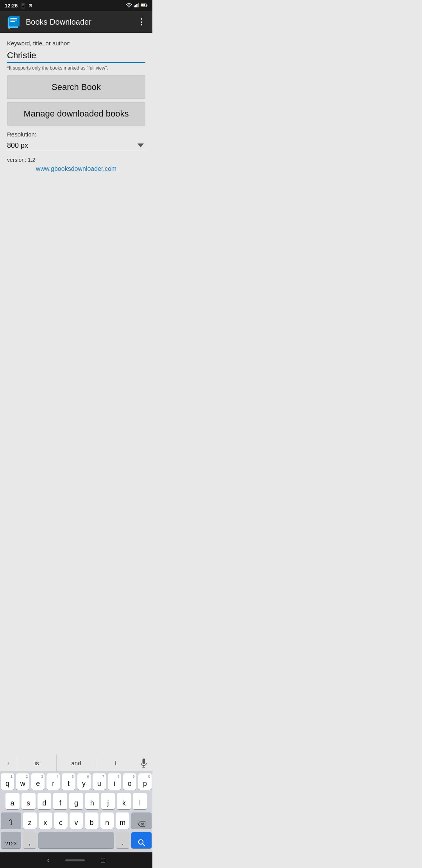 This screenshot has width=422, height=868. What do you see at coordinates (76, 43) in the screenshot?
I see `input-label: Keyword, title, or author:` at bounding box center [76, 43].